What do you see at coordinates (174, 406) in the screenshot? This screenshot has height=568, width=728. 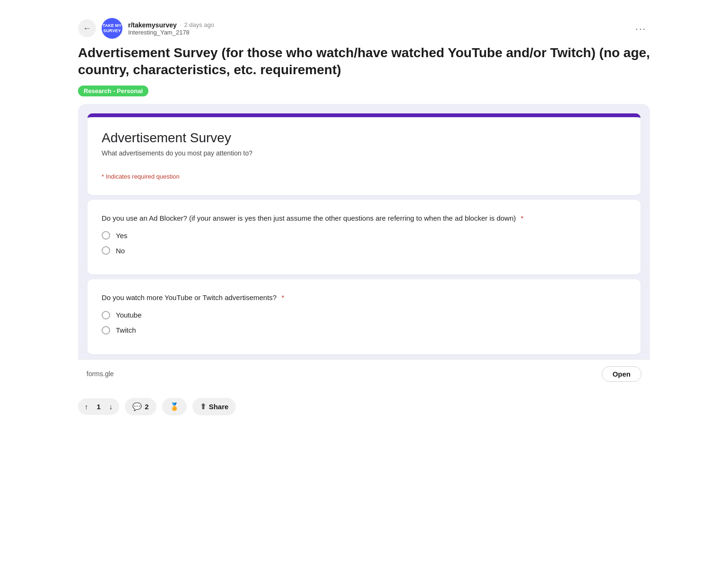 I see `award-icon: 🏅` at bounding box center [174, 406].